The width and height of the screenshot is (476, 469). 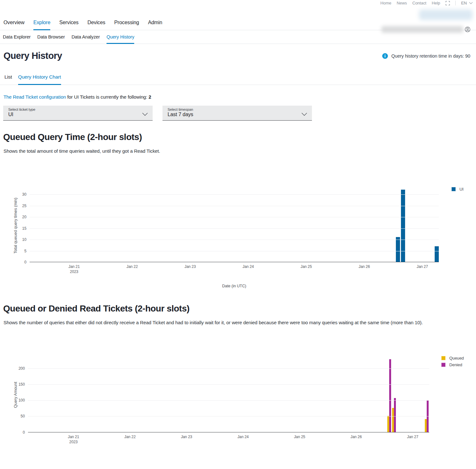 What do you see at coordinates (150, 97) in the screenshot?
I see `config-line-value: 2` at bounding box center [150, 97].